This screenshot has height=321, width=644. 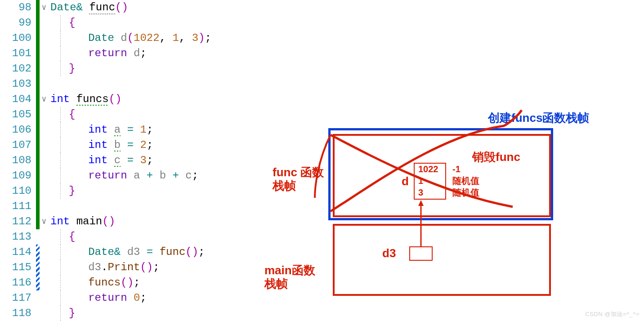 I want to click on code-line: 107 int b = 2;, so click(x=322, y=145).